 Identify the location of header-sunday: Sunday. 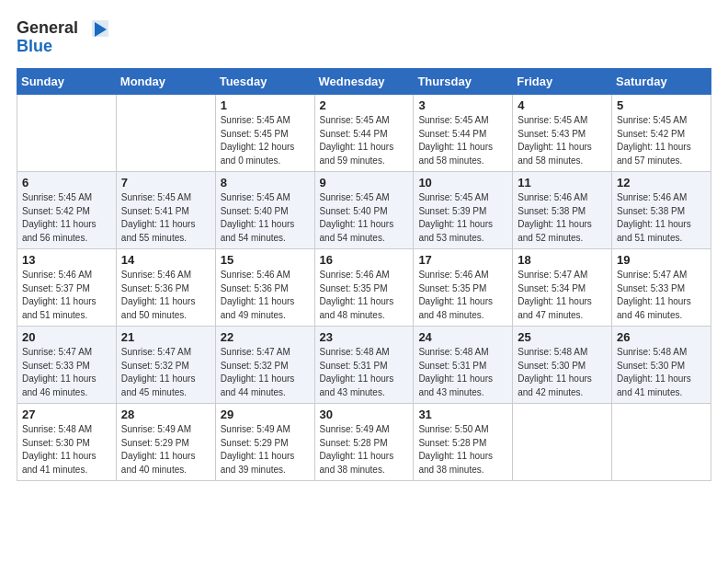
(67, 82).